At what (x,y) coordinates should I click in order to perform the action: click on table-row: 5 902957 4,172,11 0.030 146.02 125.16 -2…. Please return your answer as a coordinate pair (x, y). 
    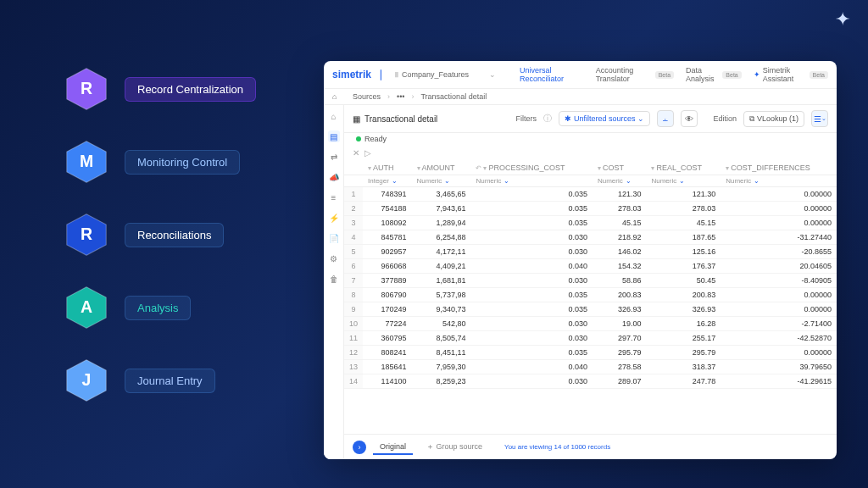
    Looking at the image, I should click on (590, 252).